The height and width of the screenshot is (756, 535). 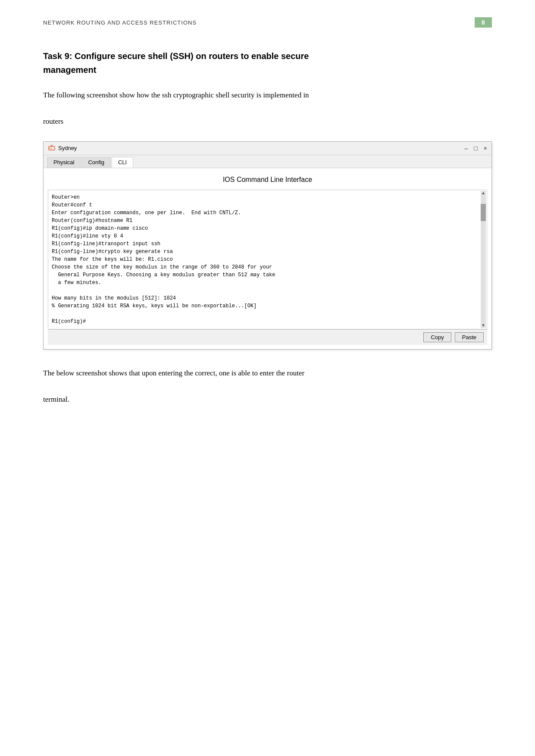 What do you see at coordinates (120, 22) in the screenshot?
I see `header-title: NETWORK ROUTING AND ACCESS RESTRICTIONS` at bounding box center [120, 22].